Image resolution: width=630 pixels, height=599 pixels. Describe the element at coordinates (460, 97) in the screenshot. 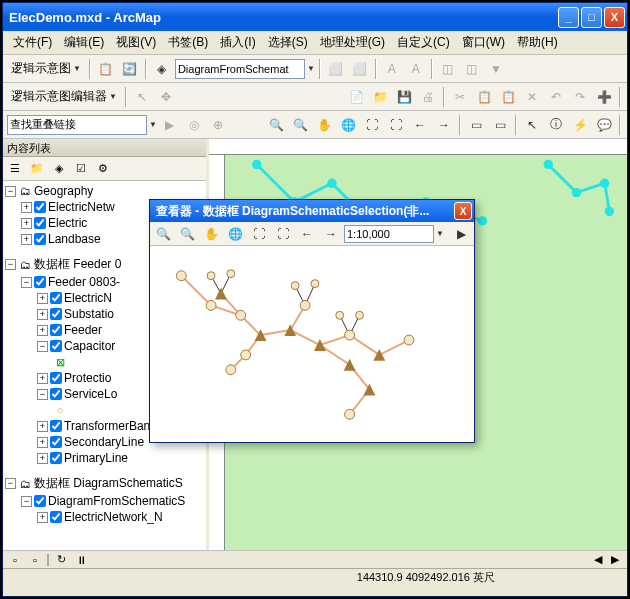

I see `cut-icon: ✂` at that location.